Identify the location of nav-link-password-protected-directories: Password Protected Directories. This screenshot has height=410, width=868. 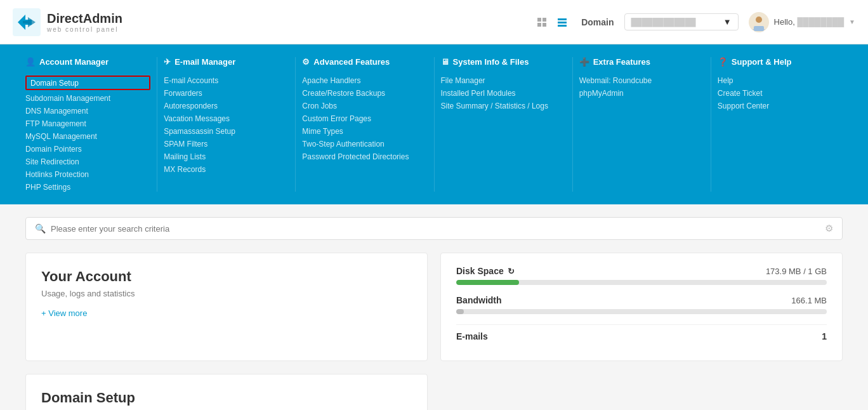
(355, 157).